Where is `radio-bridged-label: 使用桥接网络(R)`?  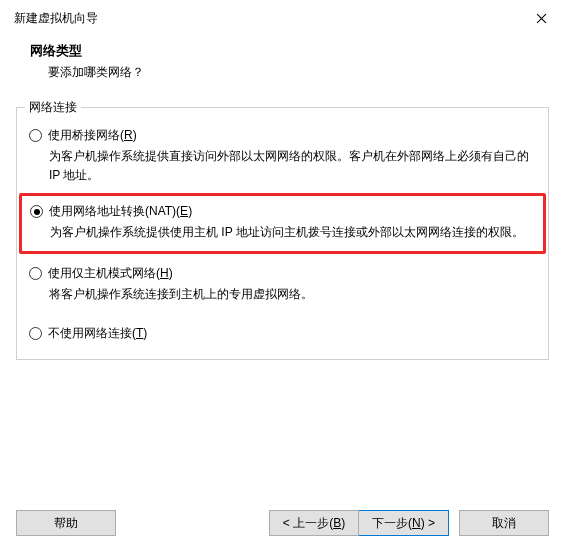
radio-bridged-label: 使用桥接网络(R) is located at coordinates (92, 136).